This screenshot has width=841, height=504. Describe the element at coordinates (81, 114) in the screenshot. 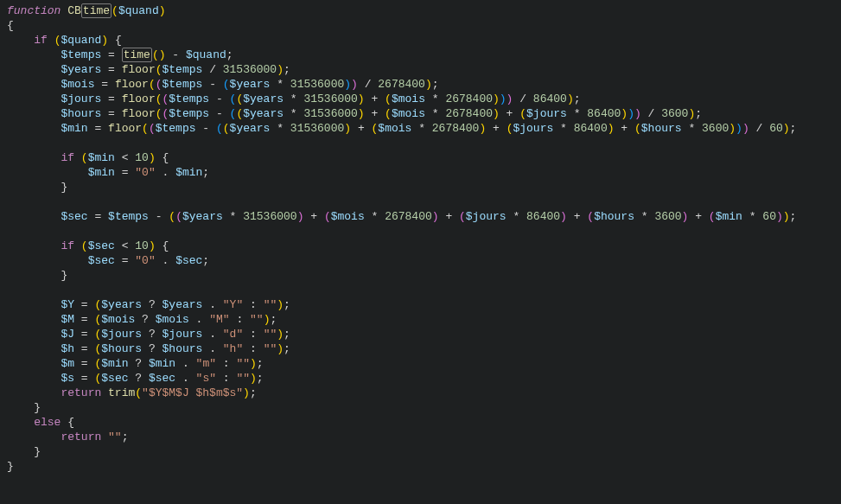

I see `var-hours: $hours` at that location.